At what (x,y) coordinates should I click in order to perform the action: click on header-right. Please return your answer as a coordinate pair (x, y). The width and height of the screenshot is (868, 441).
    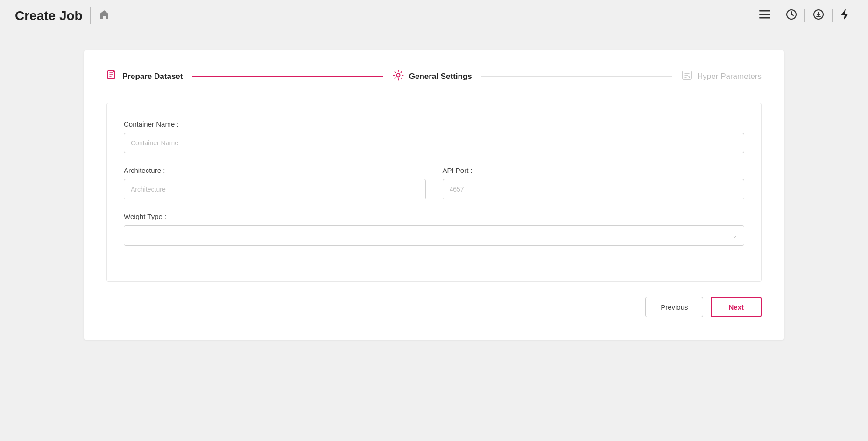
    Looking at the image, I should click on (804, 16).